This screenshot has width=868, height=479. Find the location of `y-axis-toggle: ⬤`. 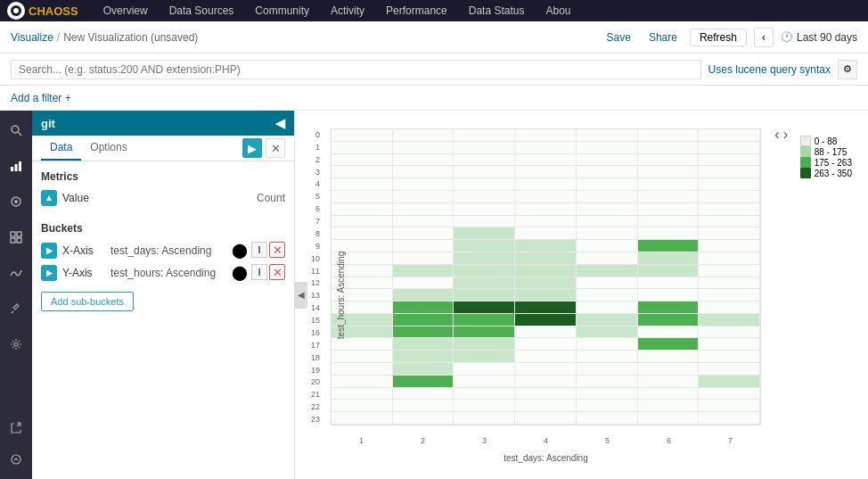

y-axis-toggle: ⬤ is located at coordinates (240, 273).